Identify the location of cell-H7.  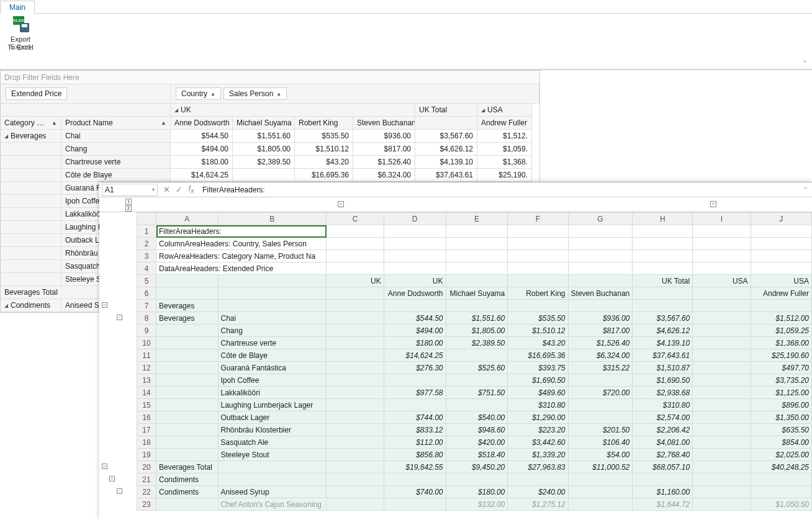
(663, 306).